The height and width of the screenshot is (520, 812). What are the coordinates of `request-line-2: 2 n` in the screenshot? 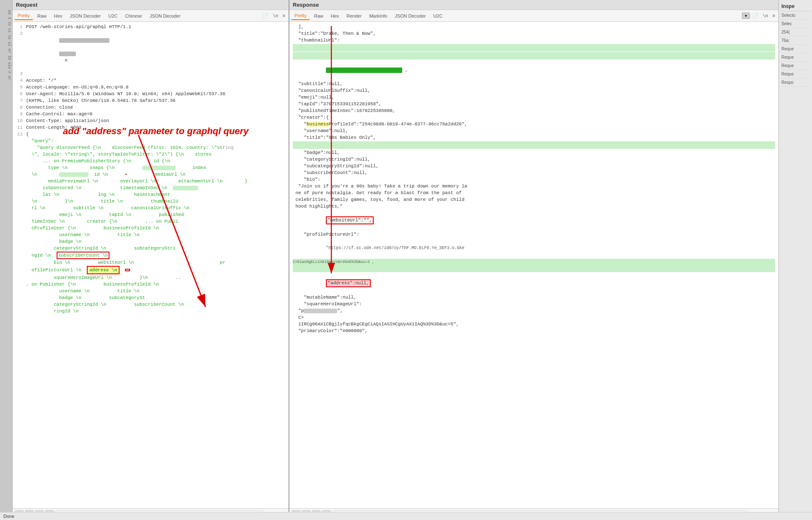 It's located at (151, 50).